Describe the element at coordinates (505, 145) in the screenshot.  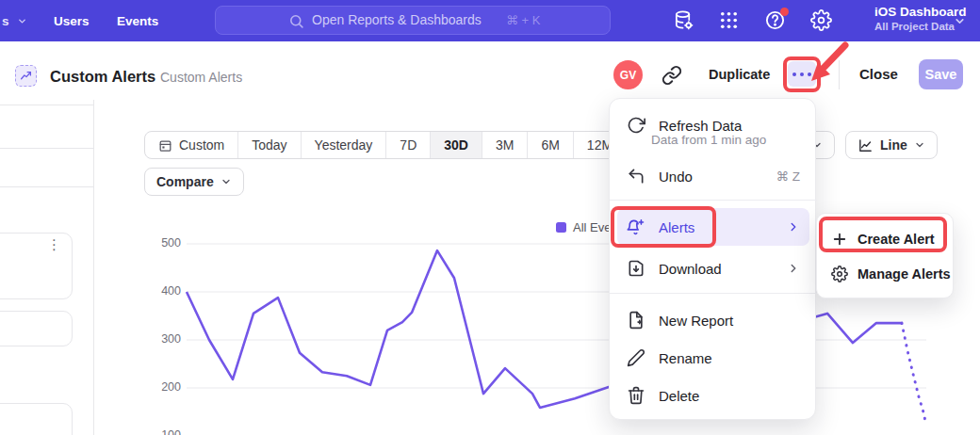
I see `range-3m: 3M` at that location.